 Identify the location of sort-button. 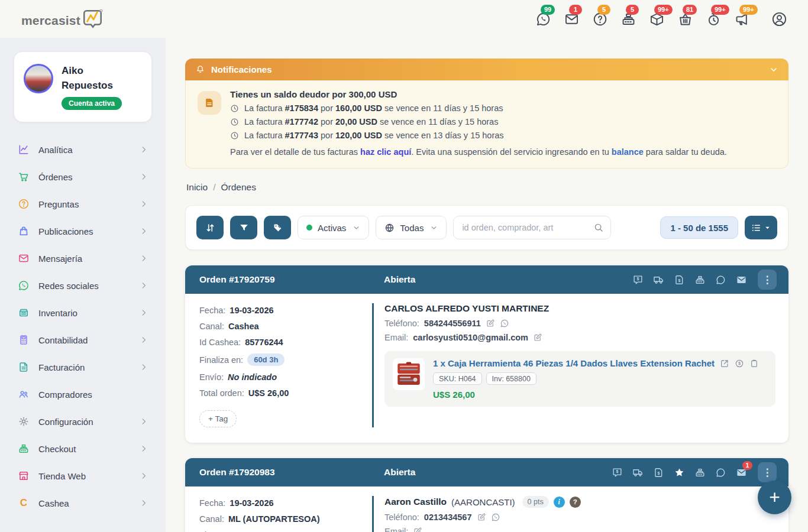
(210, 228).